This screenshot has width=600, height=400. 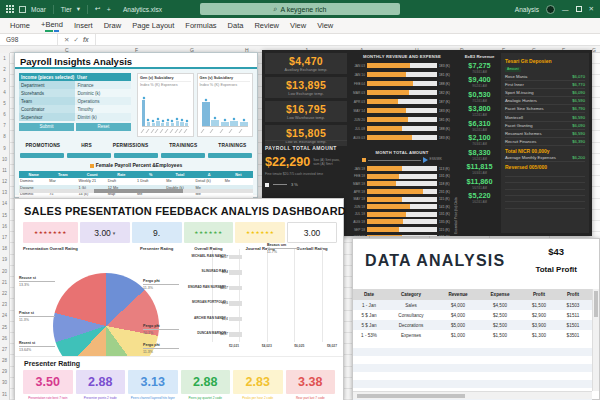 I want to click on search-box: ⌕ A keygene rich, so click(x=300, y=9).